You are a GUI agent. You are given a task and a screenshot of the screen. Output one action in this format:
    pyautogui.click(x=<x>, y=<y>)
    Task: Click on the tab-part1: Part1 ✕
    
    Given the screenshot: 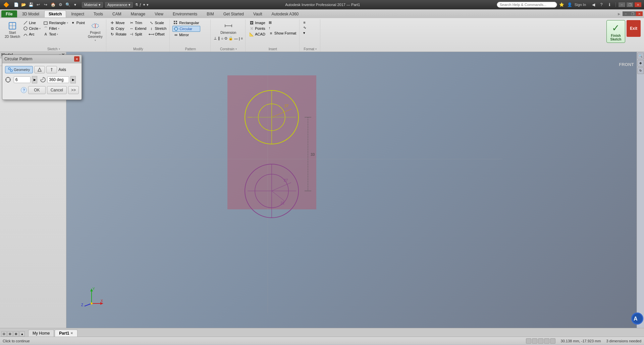 What is the action you would take?
    pyautogui.click(x=66, y=333)
    